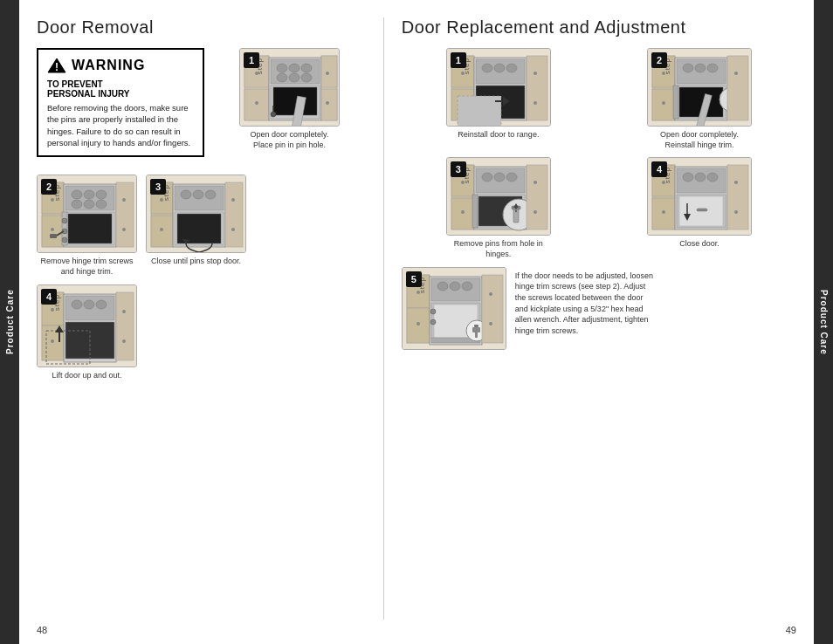 This screenshot has height=644, width=833. Describe the element at coordinates (458, 169) in the screenshot. I see `rep-step3-badge: 3` at that location.